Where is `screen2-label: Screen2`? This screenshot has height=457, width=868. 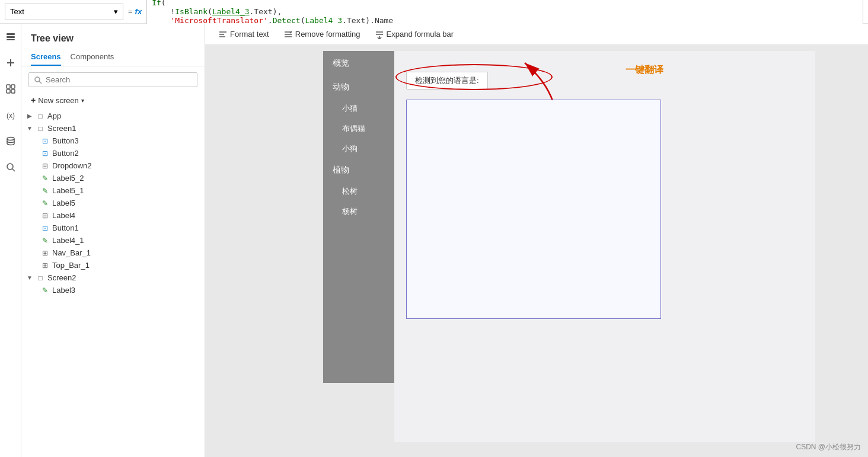
screen2-label: Screen2 is located at coordinates (62, 277).